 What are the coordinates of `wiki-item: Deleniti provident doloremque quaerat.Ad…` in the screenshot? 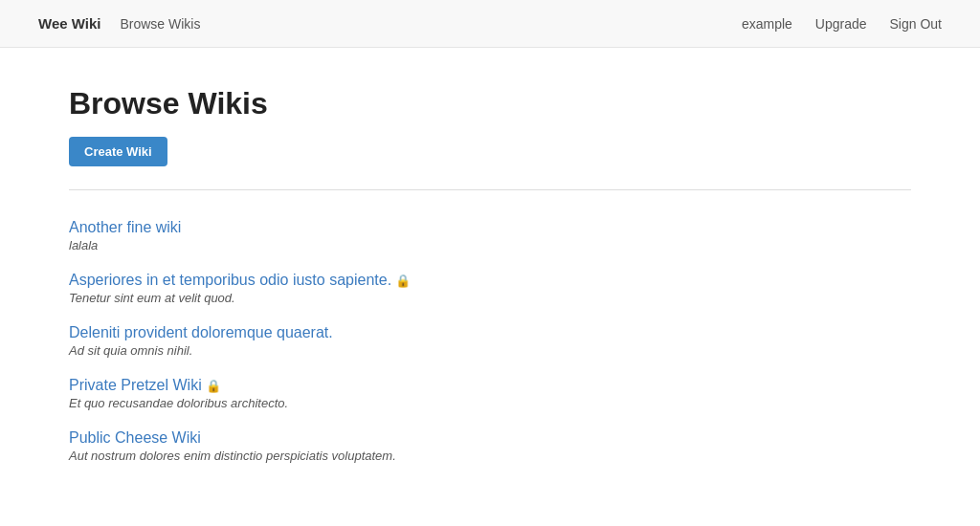 It's located at (490, 340).